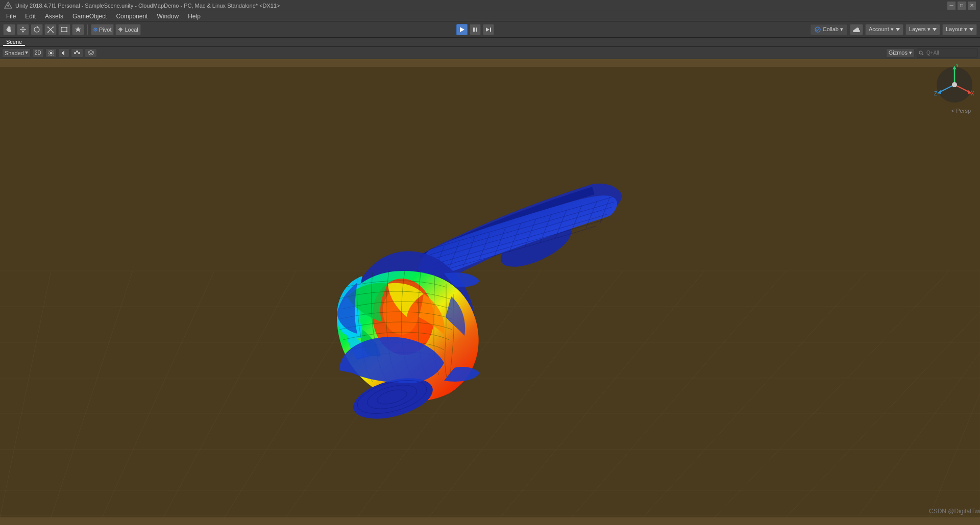 The width and height of the screenshot is (980, 525). Describe the element at coordinates (91, 53) in the screenshot. I see `layers-stack-icon` at that location.